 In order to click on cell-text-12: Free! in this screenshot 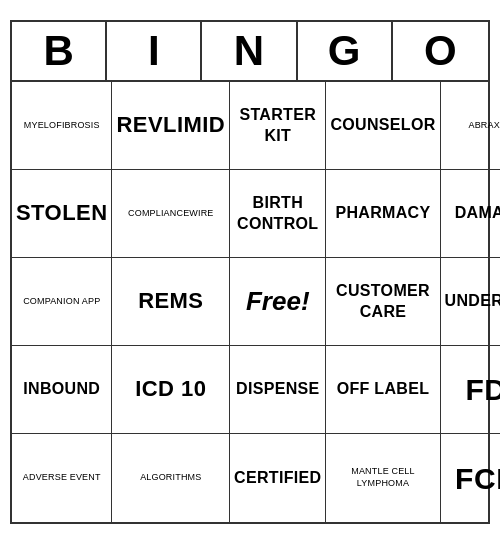, I will do `click(278, 302)`.